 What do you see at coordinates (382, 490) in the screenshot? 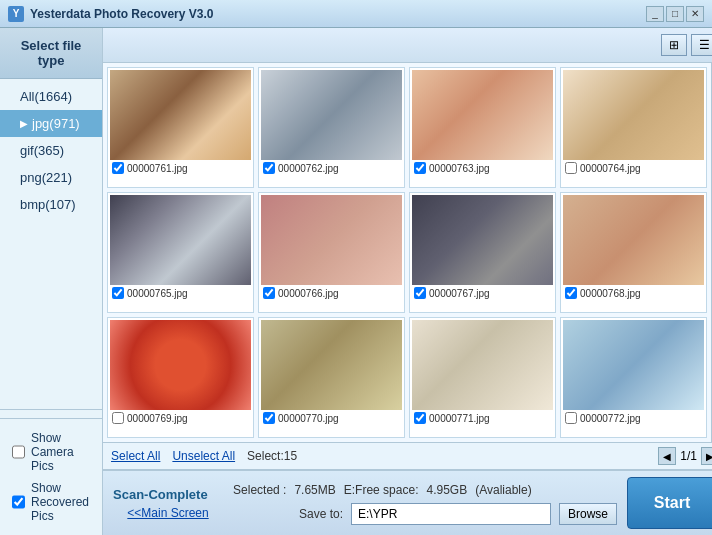
I see `free-space-label: E:Free space:` at bounding box center [382, 490].